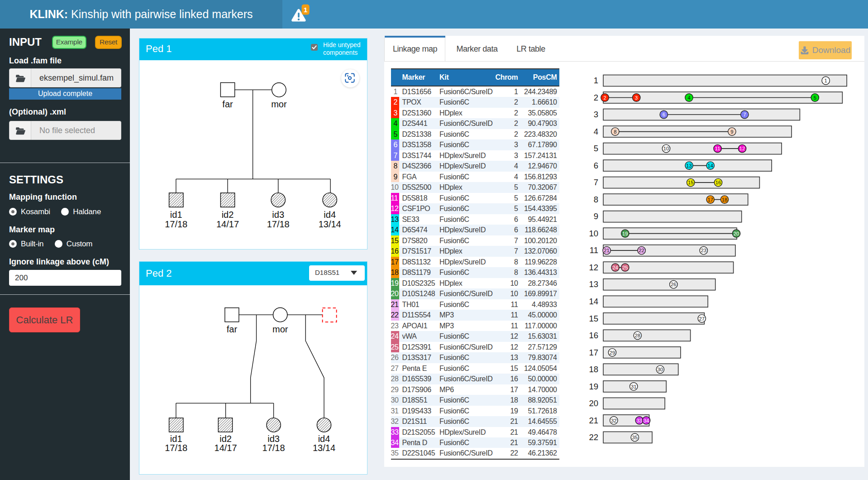 The image size is (868, 480). What do you see at coordinates (635, 437) in the screenshot?
I see `svg-text: 35` at bounding box center [635, 437].